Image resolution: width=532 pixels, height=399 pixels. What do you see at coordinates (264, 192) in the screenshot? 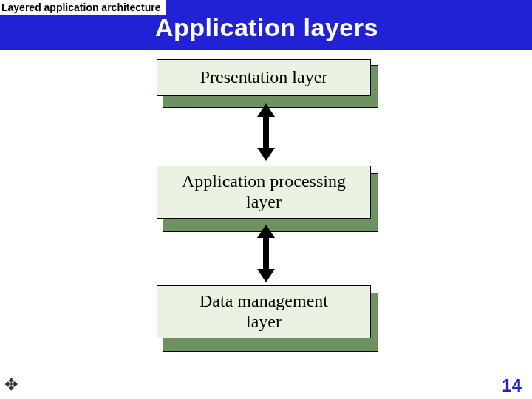
I see `layer-application-processing: Application processing layer` at bounding box center [264, 192].